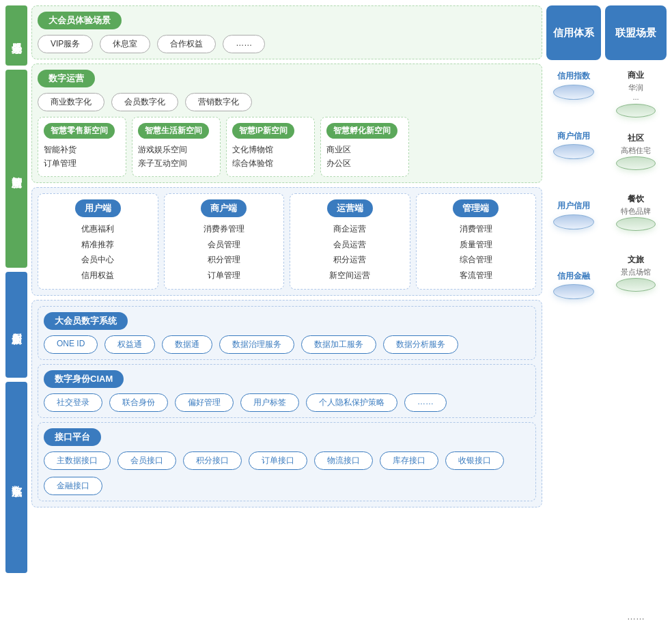 The width and height of the screenshot is (672, 627). What do you see at coordinates (365, 157) in the screenshot?
I see `space-incubate-items: 商业区 办公区` at bounding box center [365, 157].